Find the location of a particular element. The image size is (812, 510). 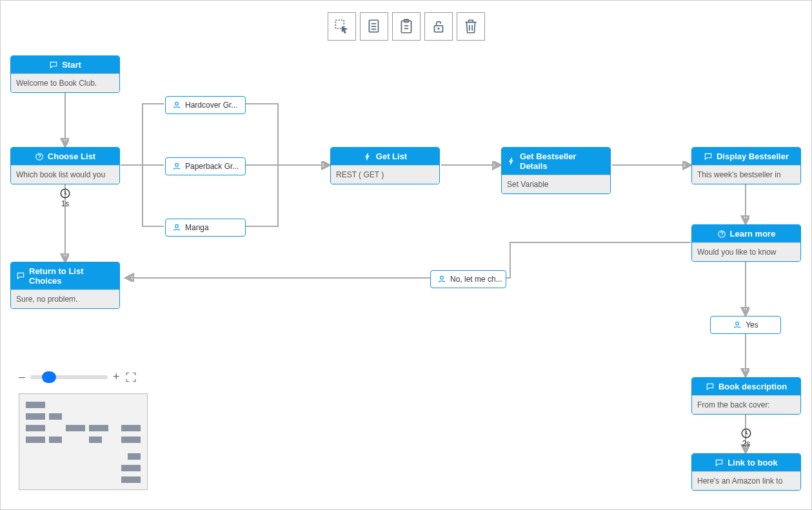

choice-label: Hardcover Gr... is located at coordinates (212, 105).